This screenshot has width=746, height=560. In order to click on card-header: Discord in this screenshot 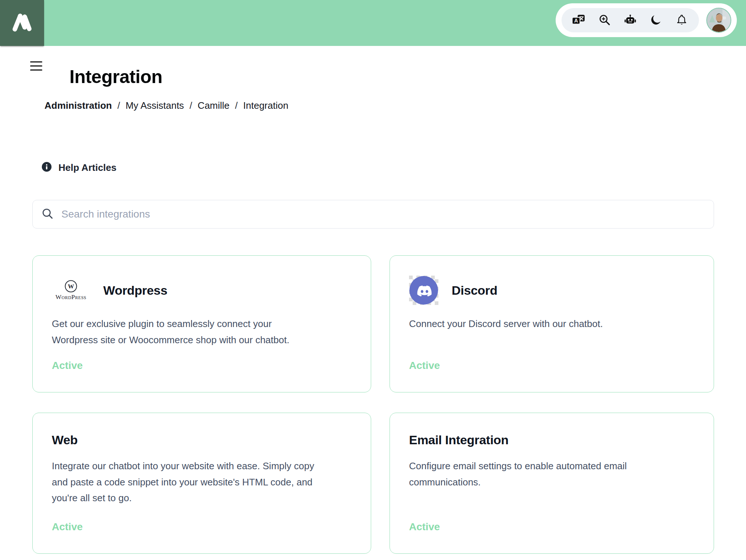, I will do `click(552, 290)`.